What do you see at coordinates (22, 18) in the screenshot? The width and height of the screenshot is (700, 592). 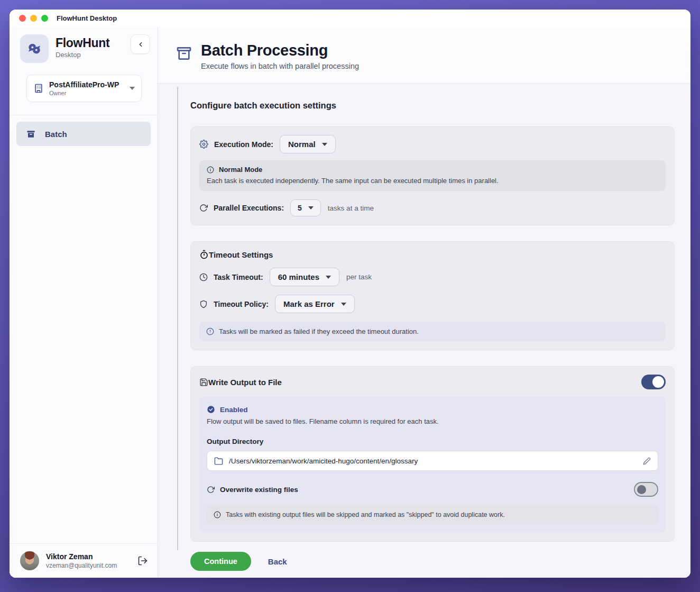 I see `close-window-button` at bounding box center [22, 18].